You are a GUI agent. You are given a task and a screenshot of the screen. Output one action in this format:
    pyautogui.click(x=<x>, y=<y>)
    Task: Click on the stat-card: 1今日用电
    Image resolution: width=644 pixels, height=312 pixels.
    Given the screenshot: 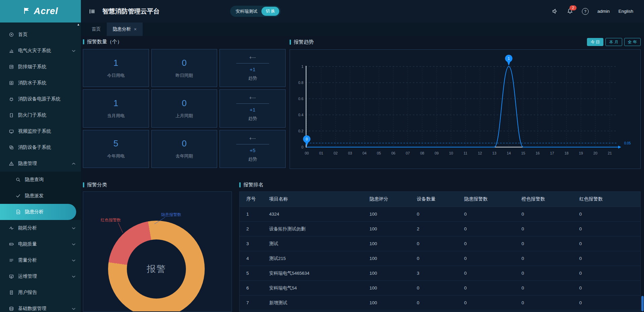 What is the action you would take?
    pyautogui.click(x=116, y=68)
    